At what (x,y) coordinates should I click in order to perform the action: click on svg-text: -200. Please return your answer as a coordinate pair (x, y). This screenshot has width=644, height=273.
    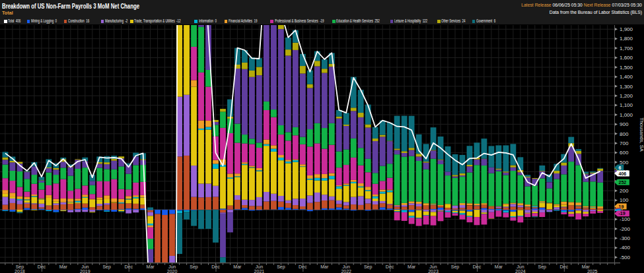
    Looking at the image, I should click on (625, 229).